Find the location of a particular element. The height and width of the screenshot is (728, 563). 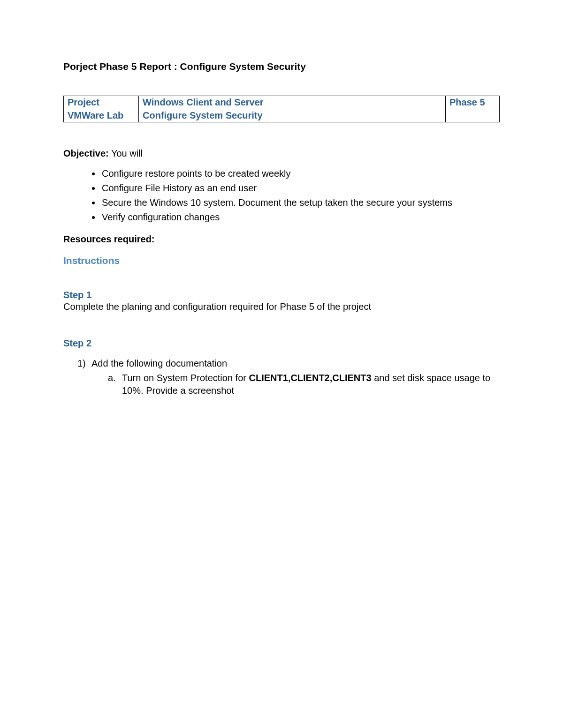

table-cell-phase: Phase 5 is located at coordinates (473, 103).